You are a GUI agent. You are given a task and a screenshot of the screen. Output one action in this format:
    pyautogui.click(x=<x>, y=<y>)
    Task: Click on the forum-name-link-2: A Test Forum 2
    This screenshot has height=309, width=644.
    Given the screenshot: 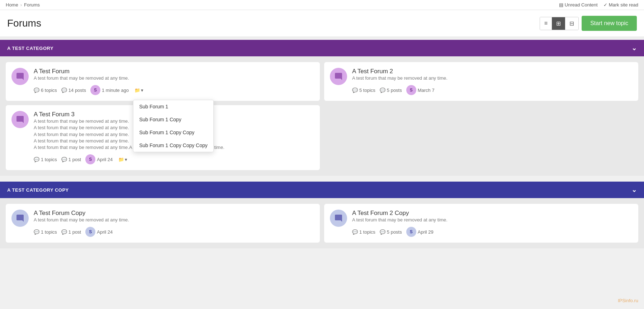 What is the action you would take?
    pyautogui.click(x=373, y=71)
    